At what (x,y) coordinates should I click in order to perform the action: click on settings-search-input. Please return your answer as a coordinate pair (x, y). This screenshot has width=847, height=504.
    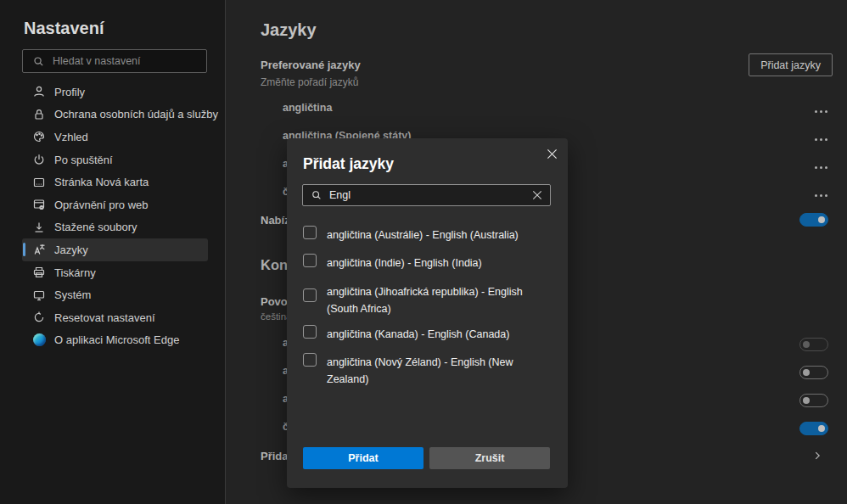
    Looking at the image, I should click on (126, 61).